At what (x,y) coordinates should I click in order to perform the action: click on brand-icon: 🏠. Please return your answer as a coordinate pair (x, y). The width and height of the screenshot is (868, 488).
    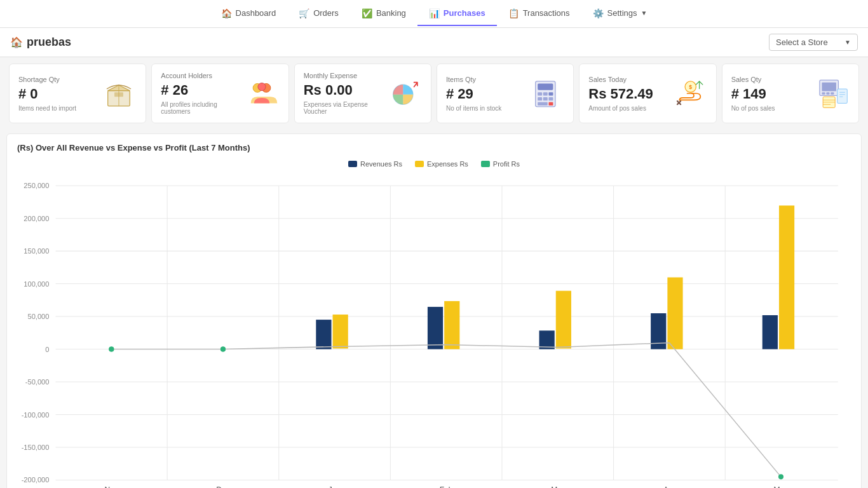
    Looking at the image, I should click on (17, 42).